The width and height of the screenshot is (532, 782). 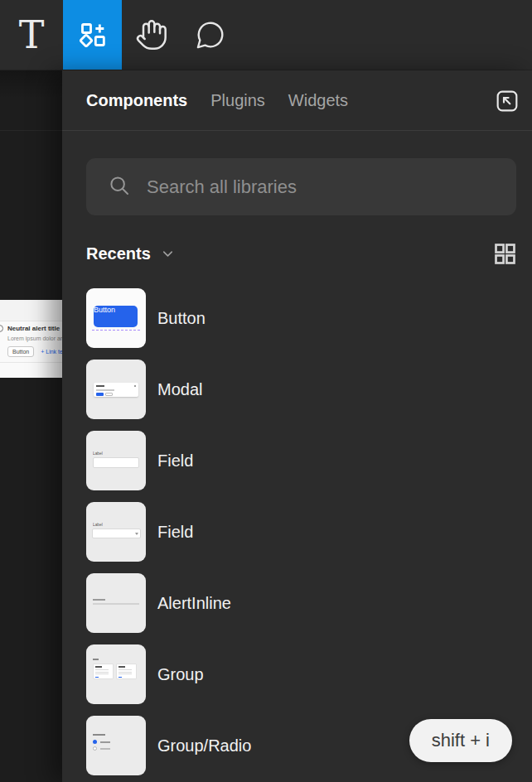 I want to click on text-tool-button: T, so click(x=31, y=35).